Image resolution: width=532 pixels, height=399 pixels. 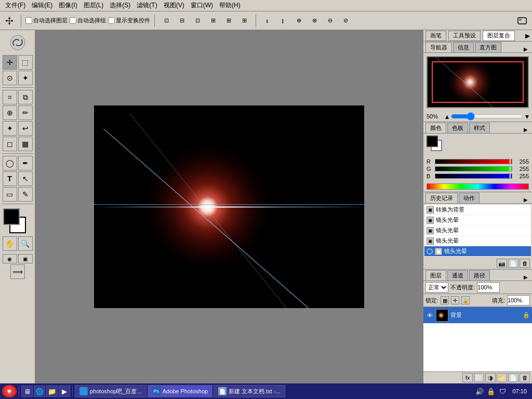 What do you see at coordinates (480, 391) in the screenshot?
I see `tray-volume: 🔊` at bounding box center [480, 391].